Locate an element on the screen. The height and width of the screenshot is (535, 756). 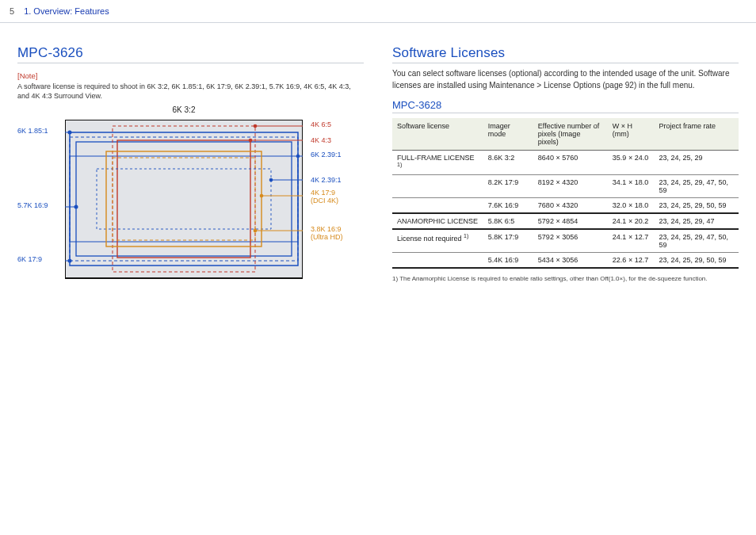
diagram-label-text: 3.8K 16:9 is located at coordinates (326, 229).